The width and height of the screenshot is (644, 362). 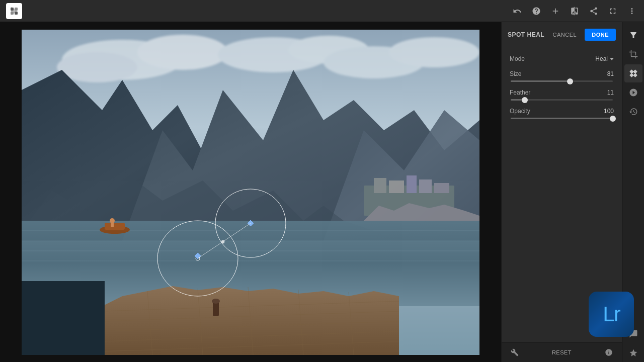 I want to click on opacity-value: 100, so click(x=609, y=111).